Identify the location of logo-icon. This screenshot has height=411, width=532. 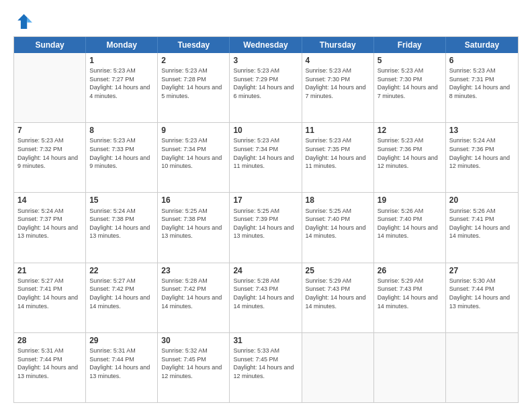
(23, 21).